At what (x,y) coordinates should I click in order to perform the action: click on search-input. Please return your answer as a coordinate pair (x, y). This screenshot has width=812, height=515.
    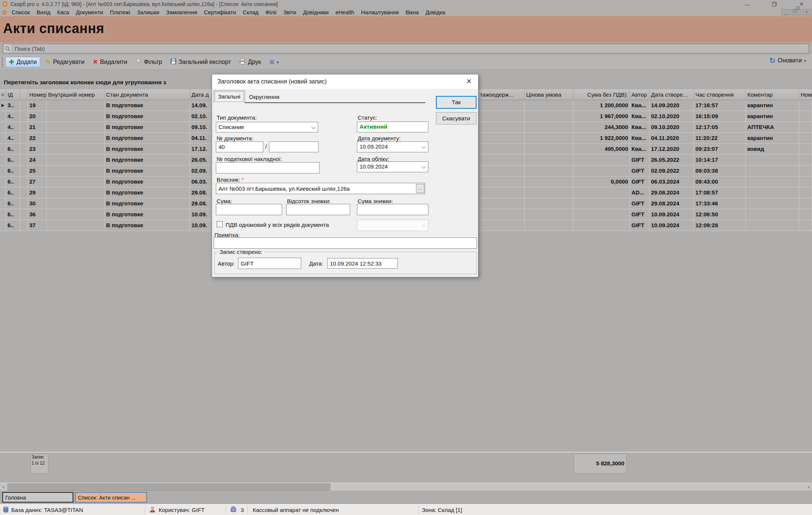
    Looking at the image, I should click on (411, 49).